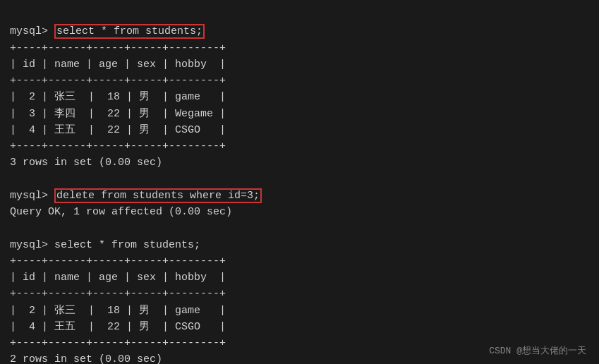  I want to click on line-6: | 3 | 李四 | 22 | 男 | Wegame |, so click(118, 114).